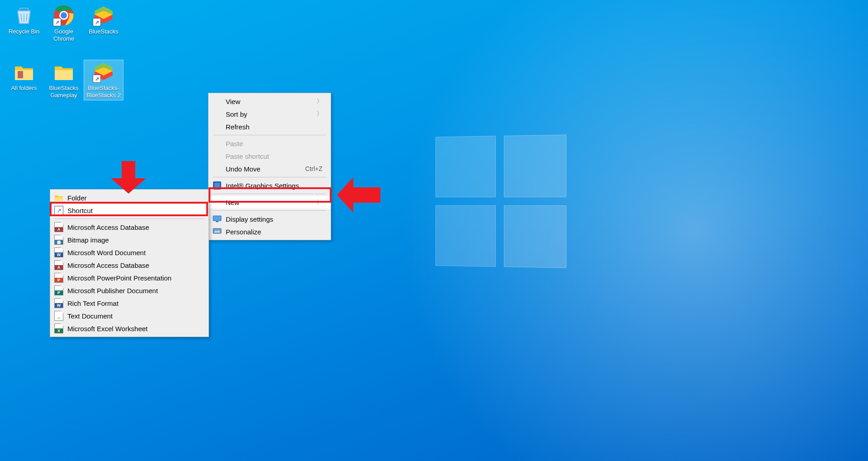 The height and width of the screenshot is (461, 868). I want to click on menu-item-new: New〉, so click(270, 202).